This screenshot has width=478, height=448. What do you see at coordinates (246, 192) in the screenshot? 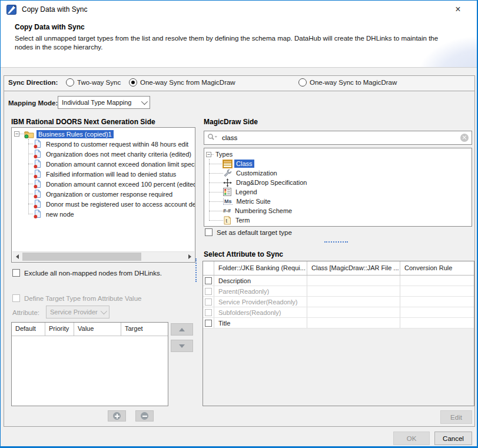
I see `tree-item-label: Legend` at bounding box center [246, 192].